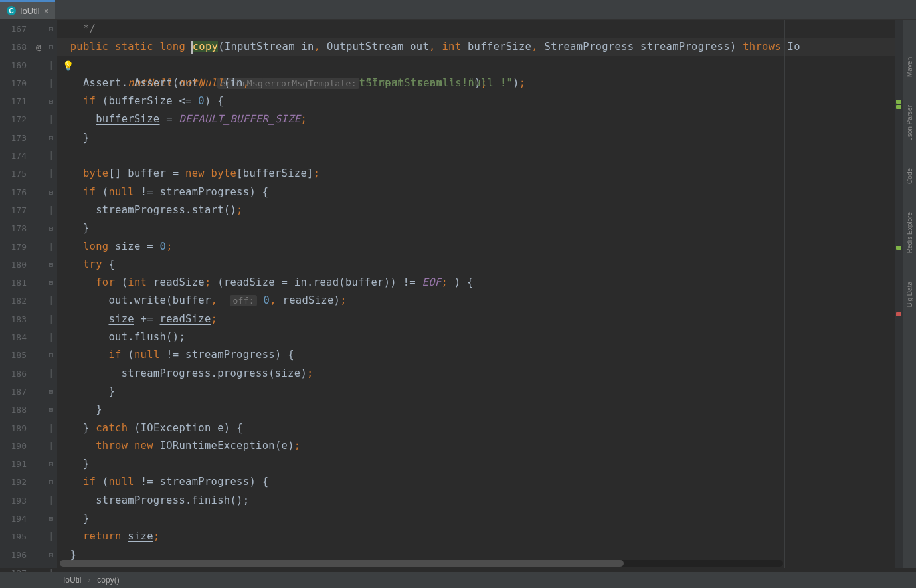 The image size is (916, 588). I want to click on line-number: 191, so click(13, 464).